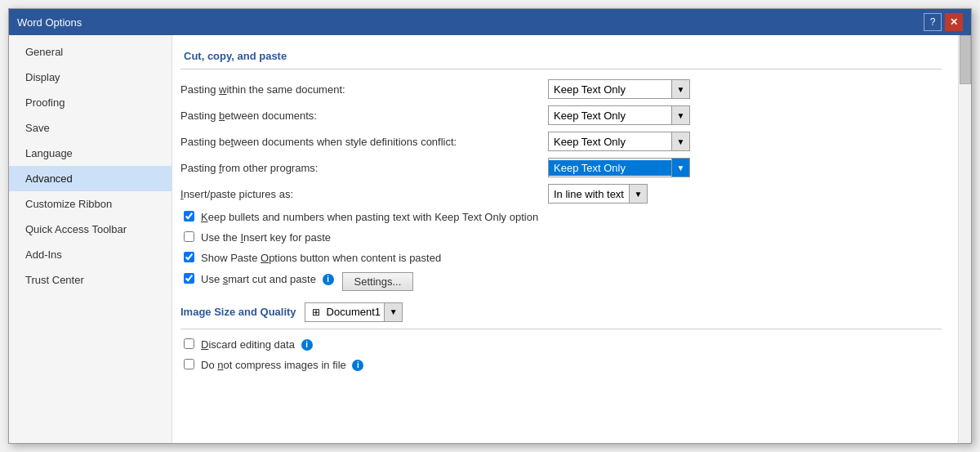  What do you see at coordinates (307, 345) in the screenshot?
I see `discard-editing-info-icon: i` at bounding box center [307, 345].